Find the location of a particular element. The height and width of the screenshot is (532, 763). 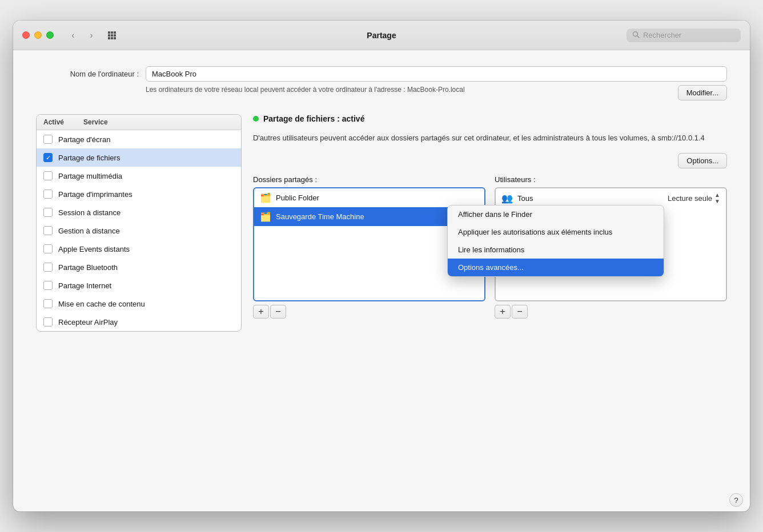

service-item-gestion: Gestion à distance is located at coordinates (139, 231).